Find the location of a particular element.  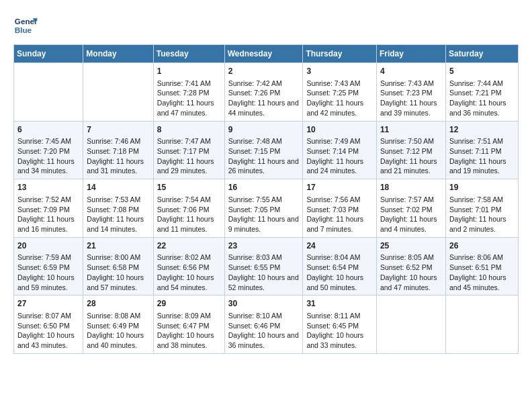

cell-text: Sunset: 6:49 PM is located at coordinates (118, 326).